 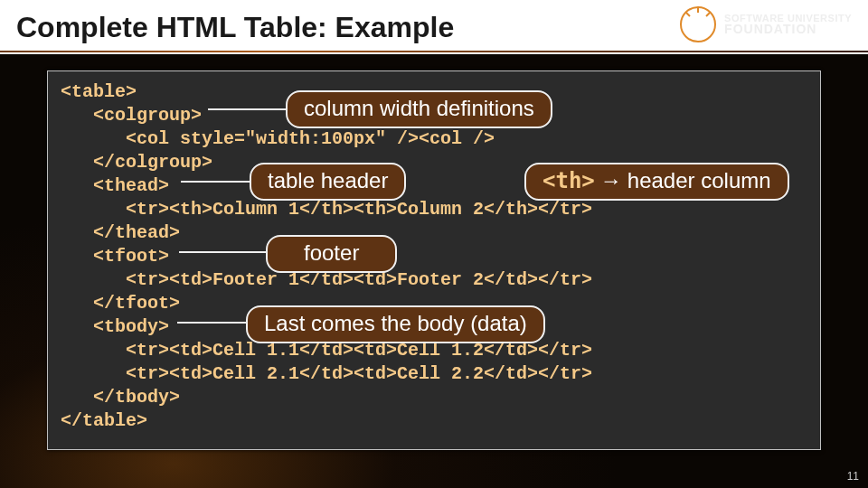 What do you see at coordinates (115, 186) in the screenshot?
I see `code-line: <thead>` at bounding box center [115, 186].